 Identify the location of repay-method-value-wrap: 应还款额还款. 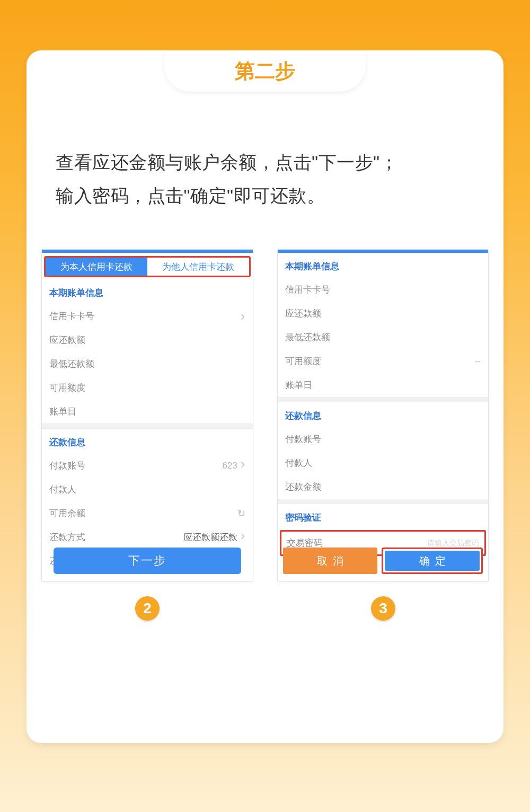
(214, 537).